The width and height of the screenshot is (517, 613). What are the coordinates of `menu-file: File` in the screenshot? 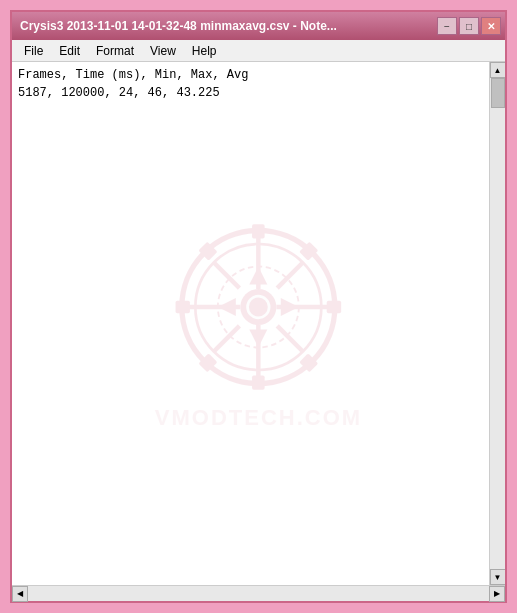 It's located at (34, 51).